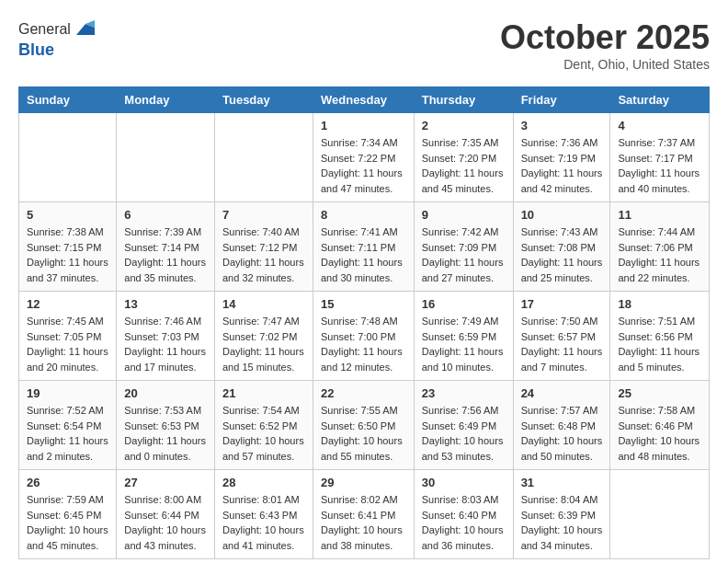 The image size is (728, 563). Describe the element at coordinates (68, 425) in the screenshot. I see `calendar-cell: 19Sunrise: 7:52 AM Sunset: 6:54 PM Dayli…` at that location.